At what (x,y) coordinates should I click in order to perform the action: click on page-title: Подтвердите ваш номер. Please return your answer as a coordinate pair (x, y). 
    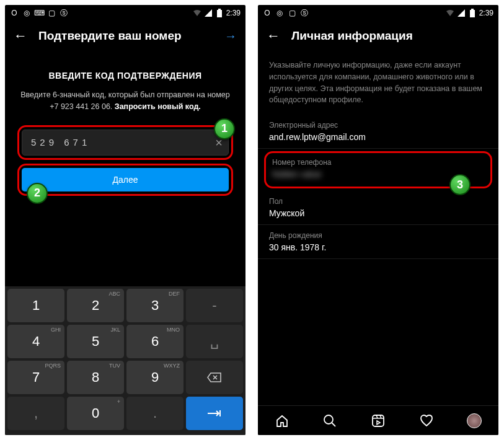
    Looking at the image, I should click on (110, 36).